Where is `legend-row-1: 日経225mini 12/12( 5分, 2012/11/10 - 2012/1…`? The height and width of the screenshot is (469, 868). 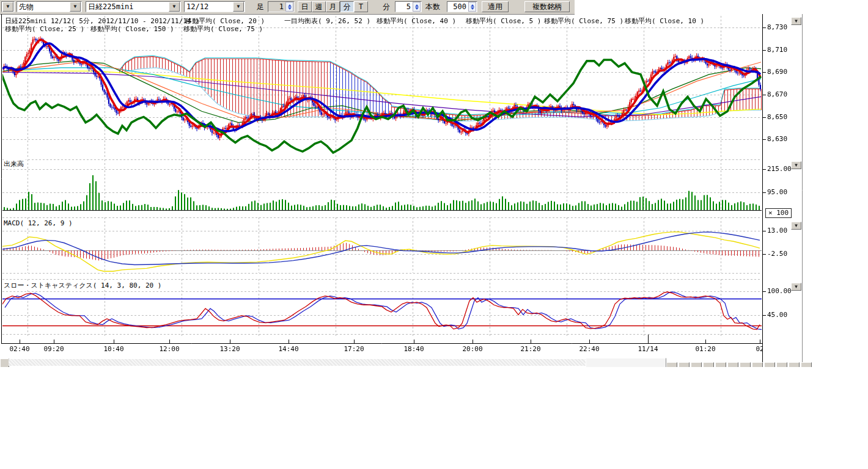 legend-row-1: 日経225mini 12/12( 5分, 2012/11/10 - 2012/1… is located at coordinates (381, 21).